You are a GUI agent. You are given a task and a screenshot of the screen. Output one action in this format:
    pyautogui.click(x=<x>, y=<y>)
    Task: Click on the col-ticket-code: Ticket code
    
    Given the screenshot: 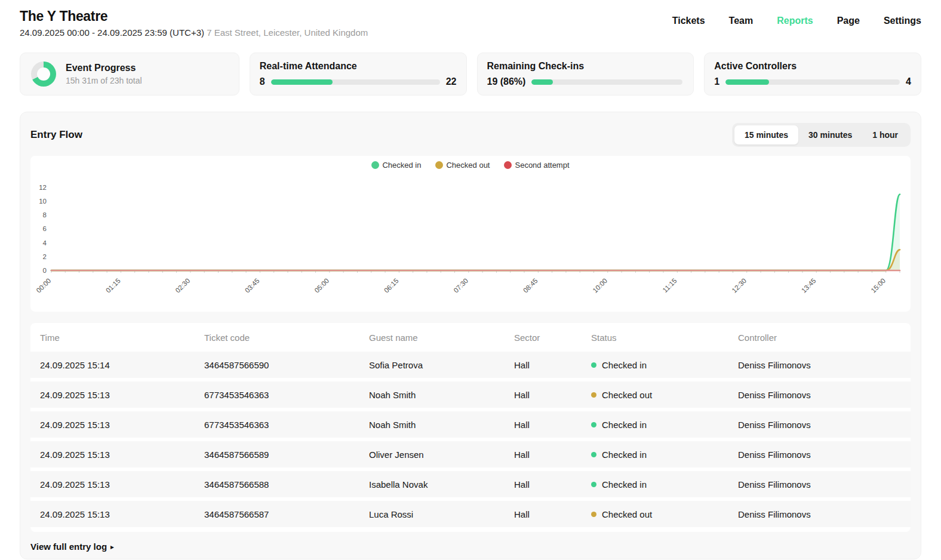 What is the action you would take?
    pyautogui.click(x=287, y=338)
    